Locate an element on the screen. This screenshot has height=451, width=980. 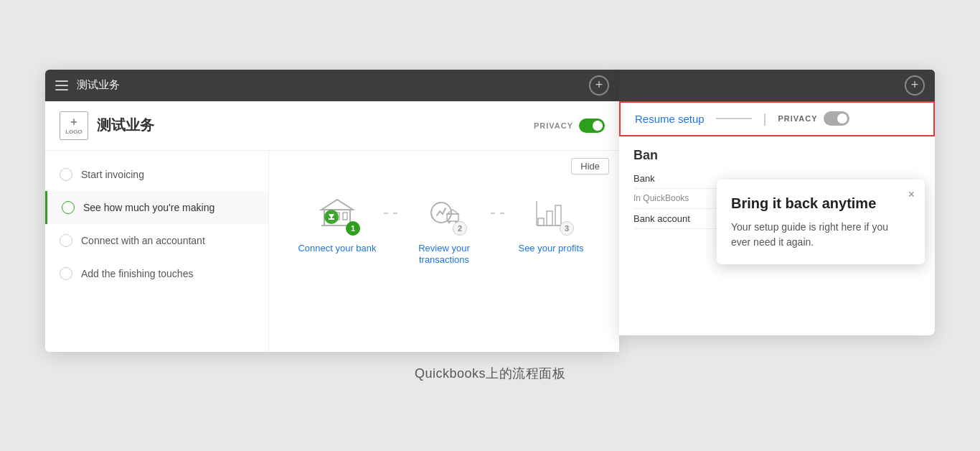
steps-row: 1 Connect your bank is located at coordinates (444, 232).